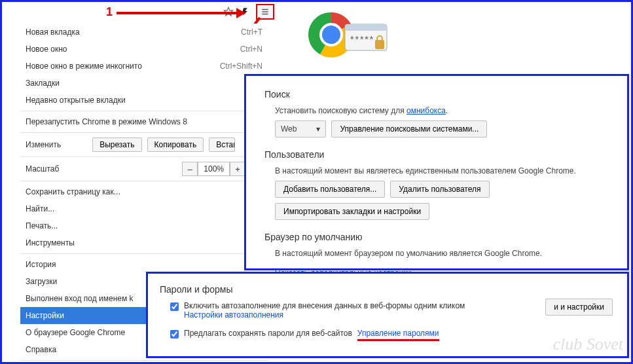 The height and width of the screenshot is (364, 633). I want to click on edit-copy-button: Копировать, so click(175, 145).